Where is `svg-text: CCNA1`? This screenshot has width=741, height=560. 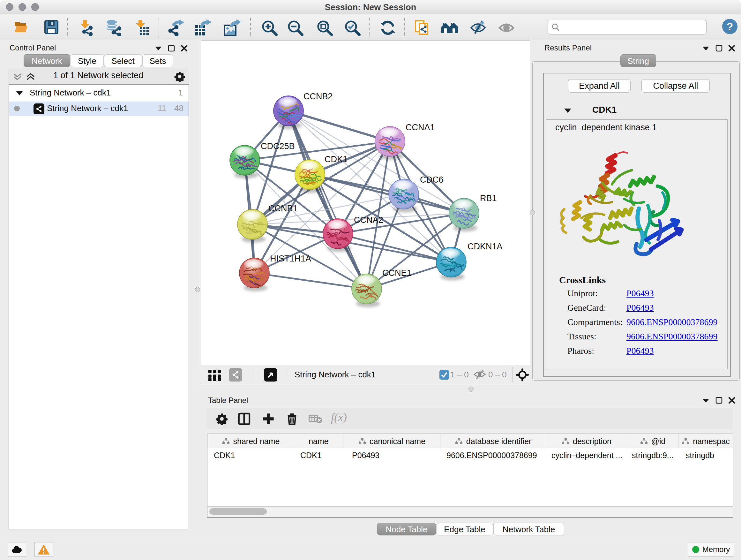 svg-text: CCNA1 is located at coordinates (420, 127).